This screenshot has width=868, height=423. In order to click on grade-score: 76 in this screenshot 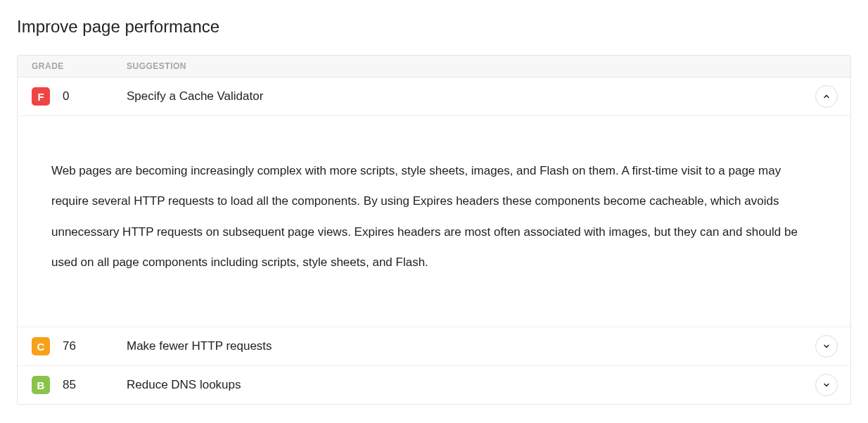, I will do `click(69, 346)`.